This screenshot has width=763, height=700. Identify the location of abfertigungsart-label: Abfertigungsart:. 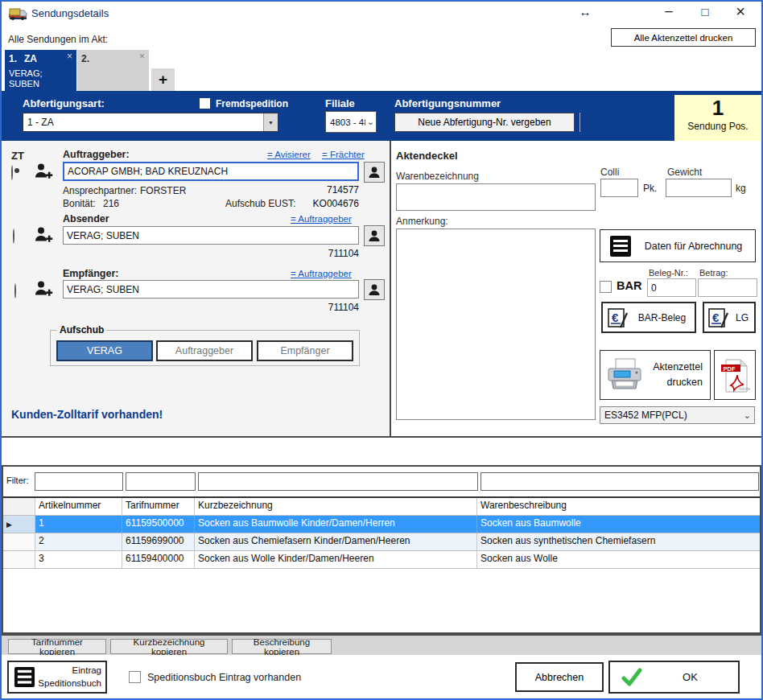
(64, 103).